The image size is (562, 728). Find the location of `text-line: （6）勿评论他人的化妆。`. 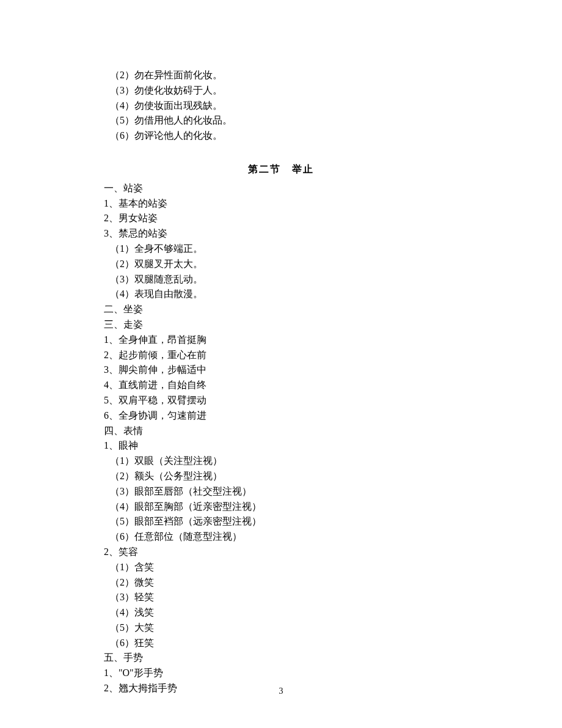

text-line: （6）勿评论他人的化妆。 is located at coordinates (281, 136).